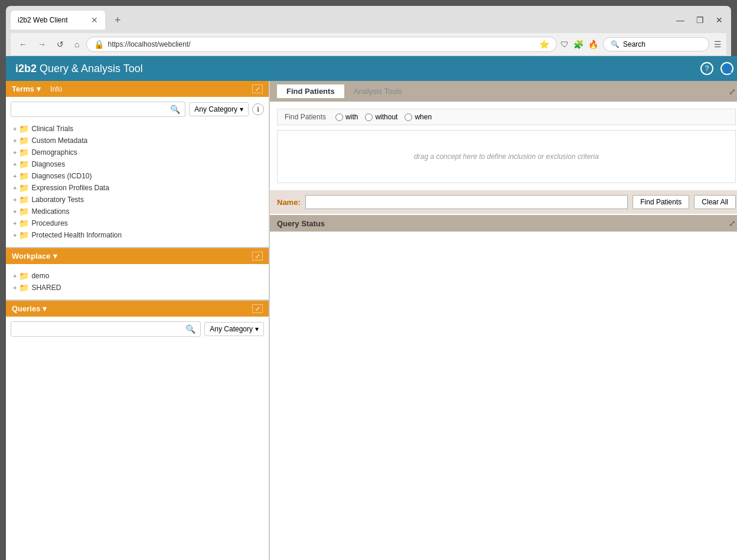 The image size is (737, 560). What do you see at coordinates (137, 141) in the screenshot?
I see `tree-item: + 📁 Custom Metadata` at bounding box center [137, 141].